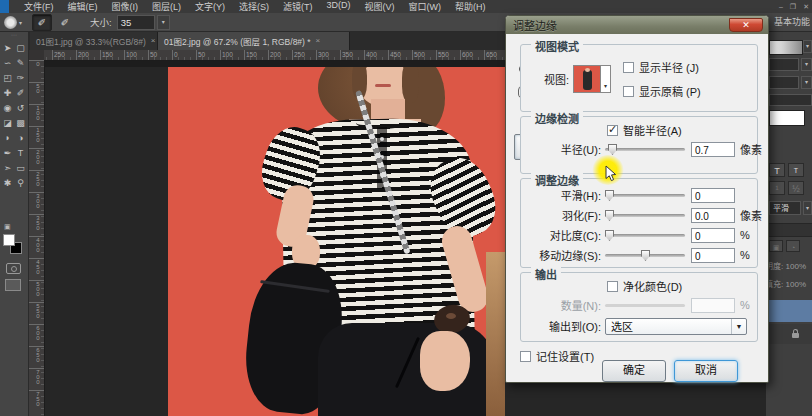 This screenshot has width=812, height=416. Describe the element at coordinates (20, 138) in the screenshot. I see `dodge-tool-icon: ◑` at that location.